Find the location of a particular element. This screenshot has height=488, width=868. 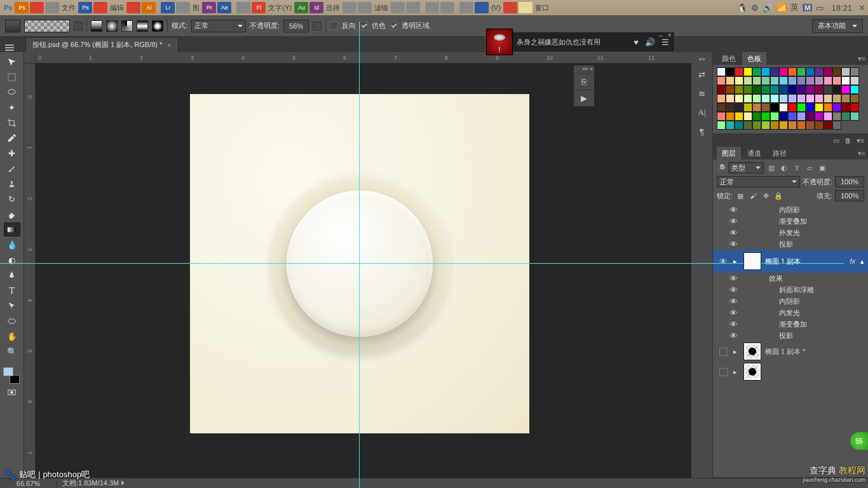

crop-tool is located at coordinates (12, 123).